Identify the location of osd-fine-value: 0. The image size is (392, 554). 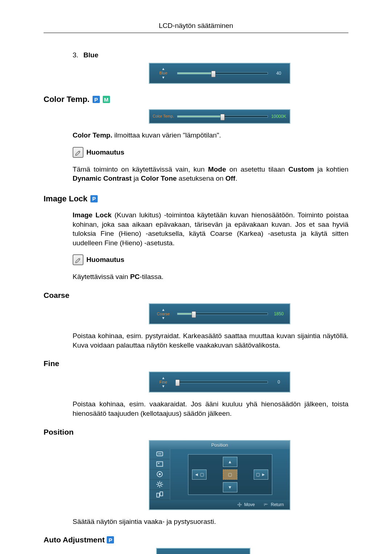
(279, 382).